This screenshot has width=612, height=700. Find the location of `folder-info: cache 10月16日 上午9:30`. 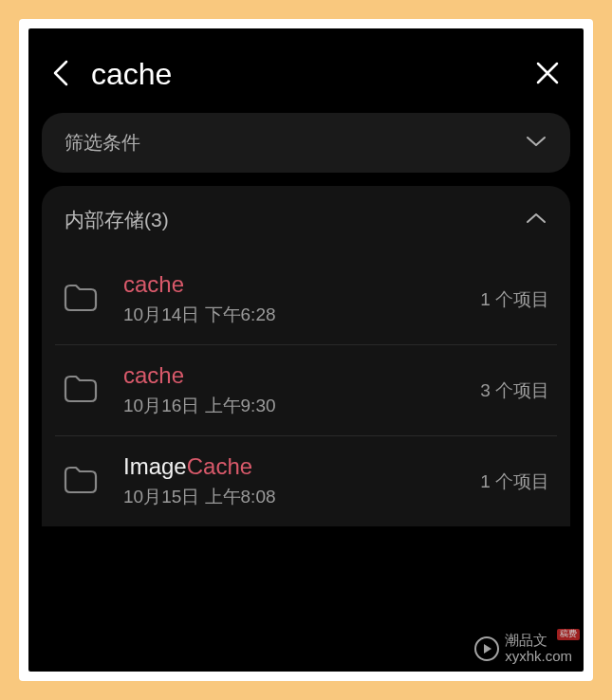

folder-info: cache 10月16日 上午9:30 is located at coordinates (289, 391).